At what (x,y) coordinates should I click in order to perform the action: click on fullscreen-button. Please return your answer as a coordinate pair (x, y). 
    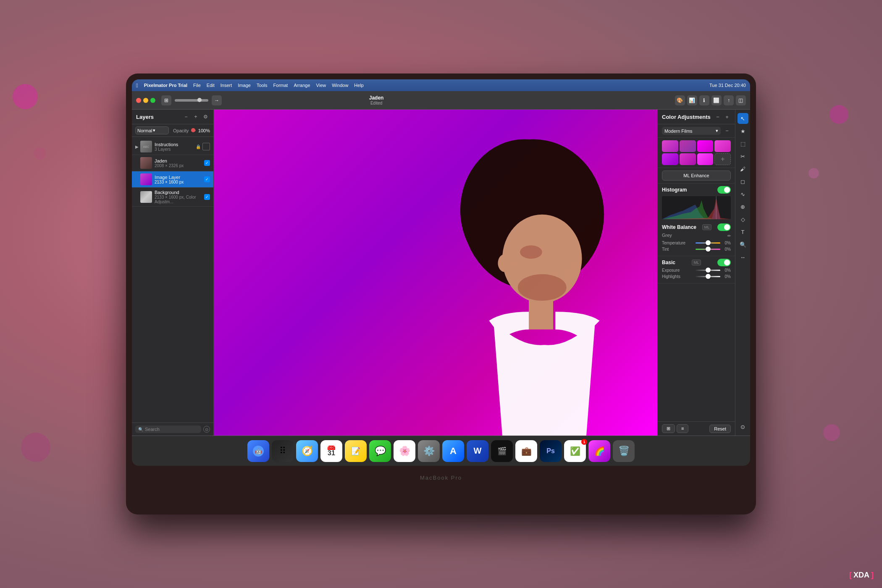
    Looking at the image, I should click on (153, 100).